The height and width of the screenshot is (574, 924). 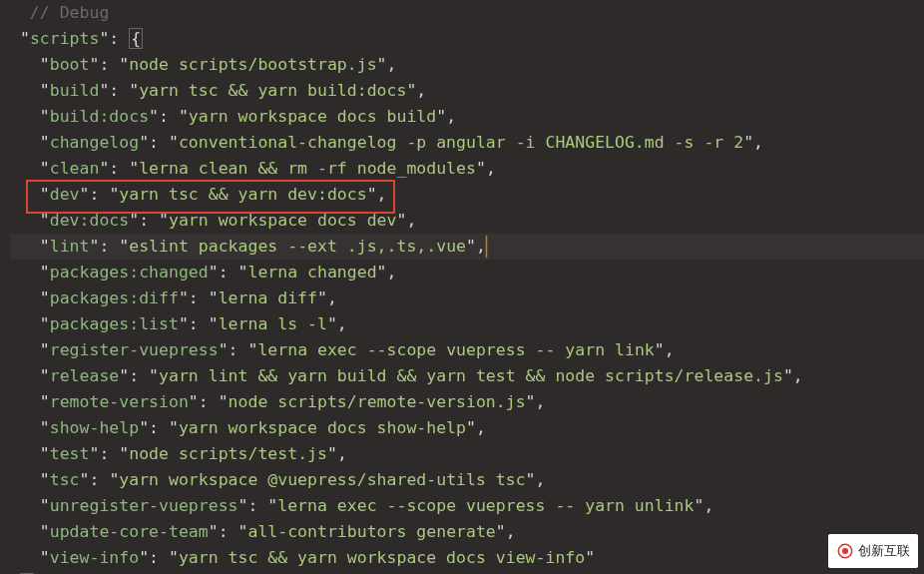 I want to click on code-line: "packages:changed": "lerna changed",, so click(x=467, y=273).